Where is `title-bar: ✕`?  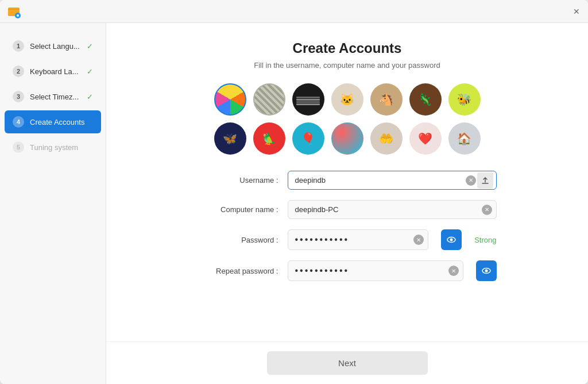 title-bar: ✕ is located at coordinates (294, 11).